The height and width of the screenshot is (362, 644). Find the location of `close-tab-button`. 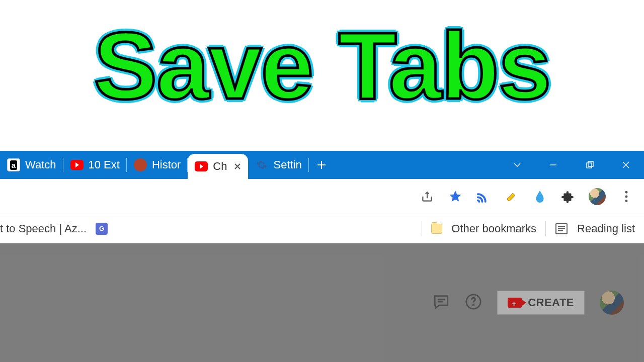

close-tab-button is located at coordinates (237, 166).